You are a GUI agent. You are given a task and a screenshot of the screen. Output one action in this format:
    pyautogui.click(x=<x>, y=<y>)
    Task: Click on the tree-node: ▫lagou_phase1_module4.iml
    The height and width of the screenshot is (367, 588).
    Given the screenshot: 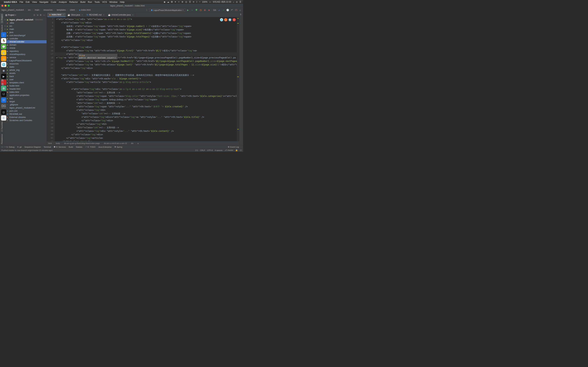 What is the action you would take?
    pyautogui.click(x=25, y=108)
    